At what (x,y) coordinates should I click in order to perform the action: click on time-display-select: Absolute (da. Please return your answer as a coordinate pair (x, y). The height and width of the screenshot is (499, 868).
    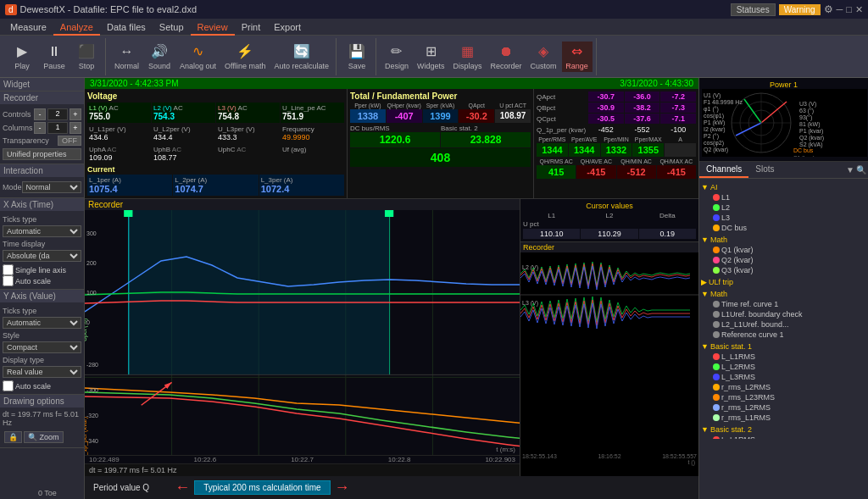
    Looking at the image, I should click on (42, 256).